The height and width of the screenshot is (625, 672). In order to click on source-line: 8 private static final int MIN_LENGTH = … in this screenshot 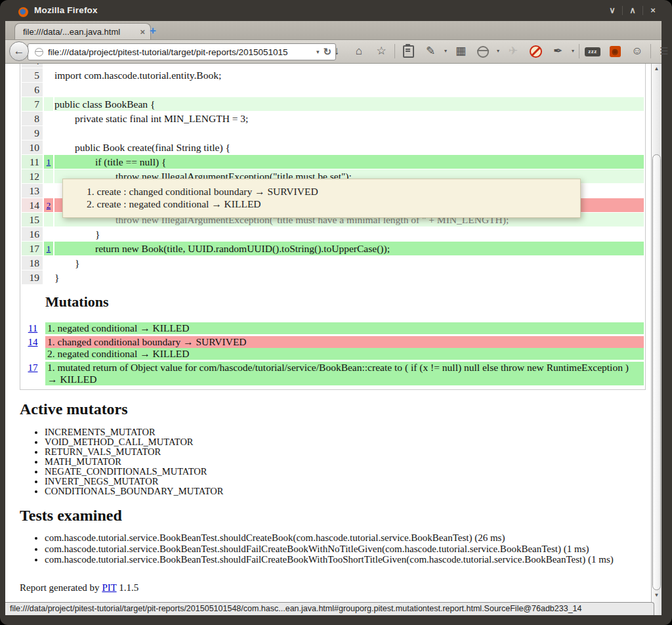, I will do `click(333, 118)`.